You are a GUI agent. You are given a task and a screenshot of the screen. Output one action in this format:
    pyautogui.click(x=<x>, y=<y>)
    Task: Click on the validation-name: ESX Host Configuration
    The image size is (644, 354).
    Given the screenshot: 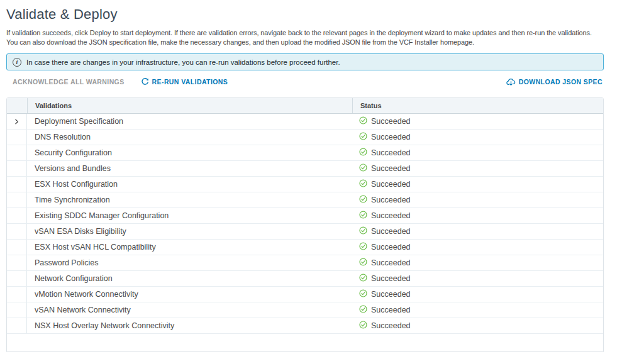 What is the action you would take?
    pyautogui.click(x=189, y=184)
    